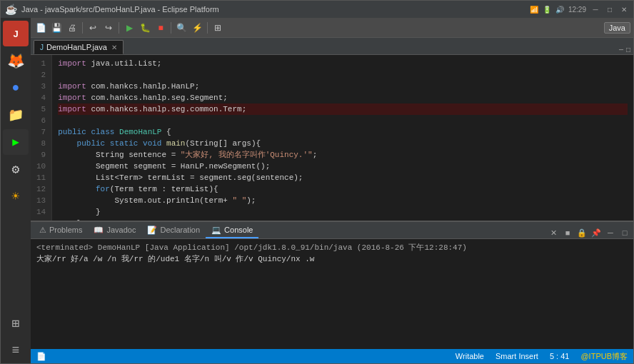 The image size is (634, 364). Describe the element at coordinates (16, 191) in the screenshot. I see `sidebar: J 🦊 ● 📁 ▶ ⚙ ☀ ⊞ ≡` at that location.